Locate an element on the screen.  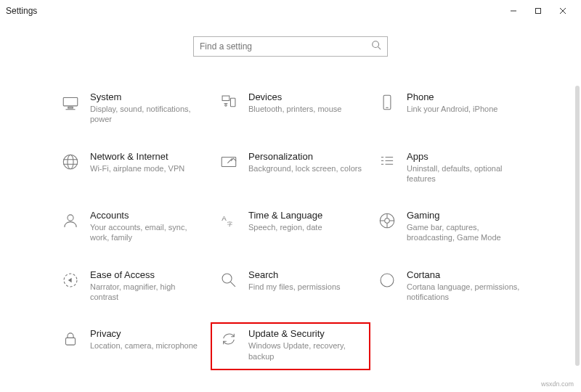
apps-icon is located at coordinates (387, 162).